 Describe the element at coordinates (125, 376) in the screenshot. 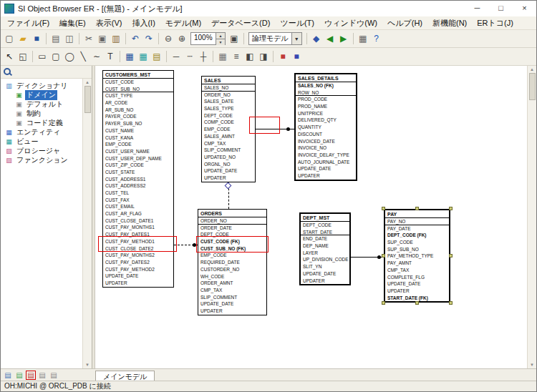

I see `tab-main-model: メインモデル` at that location.